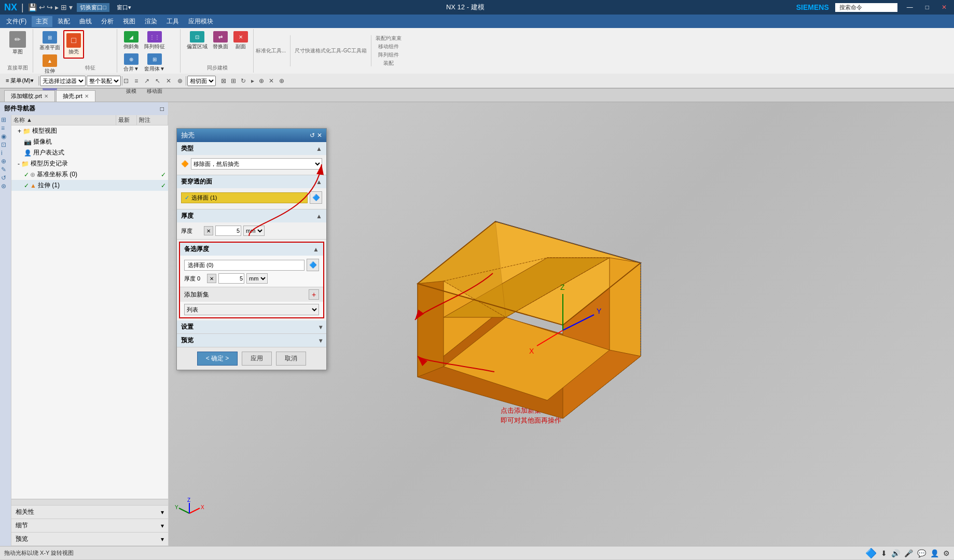 Image resolution: width=954 pixels, height=560 pixels. Describe the element at coordinates (5, 128) in the screenshot. I see `nav-icon-2: ≡` at that location.